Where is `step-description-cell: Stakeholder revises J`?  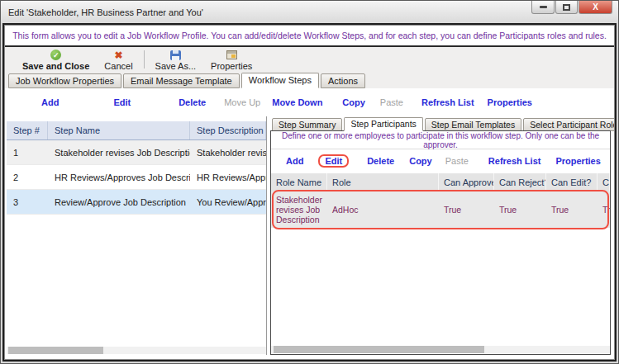 step-description-cell: Stakeholder revises J is located at coordinates (228, 152).